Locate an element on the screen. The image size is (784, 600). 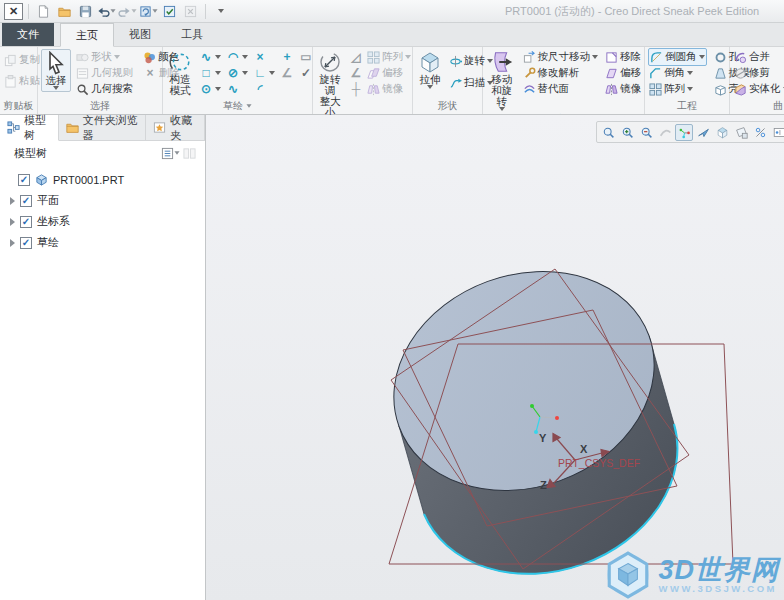
csys-label: PRT_CSYS_DEF is located at coordinates (599, 463).